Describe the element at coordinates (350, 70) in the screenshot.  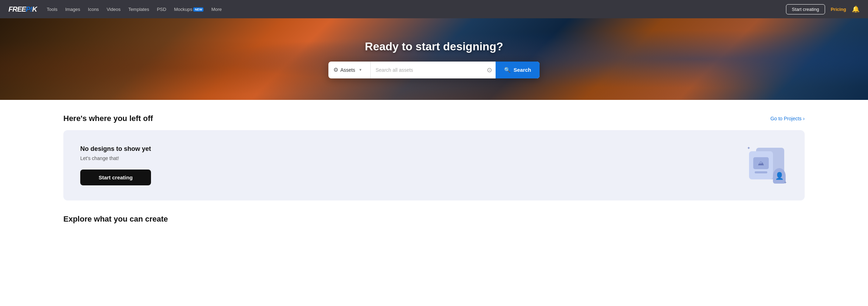
I see `search-category-dropdown: ⚙ Assets ▼` at that location.